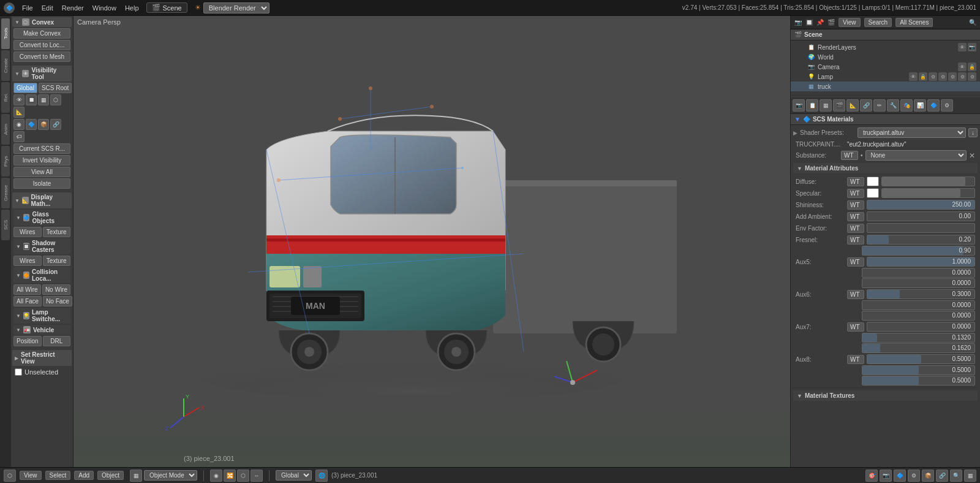 Image resolution: width=980 pixels, height=483 pixels. What do you see at coordinates (42, 330) in the screenshot?
I see `vehicle-header: ▼ 🚛 Vehicle` at bounding box center [42, 330].